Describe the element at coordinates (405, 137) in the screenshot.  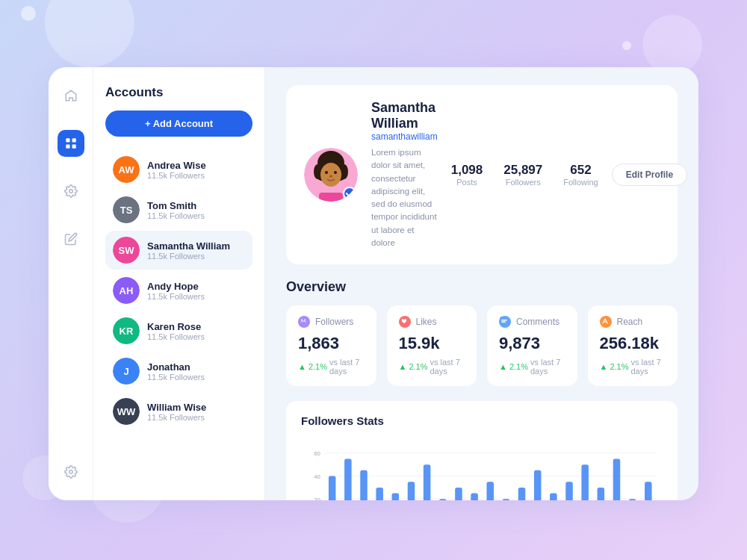
I see `profile-username: samanthawilliam` at that location.